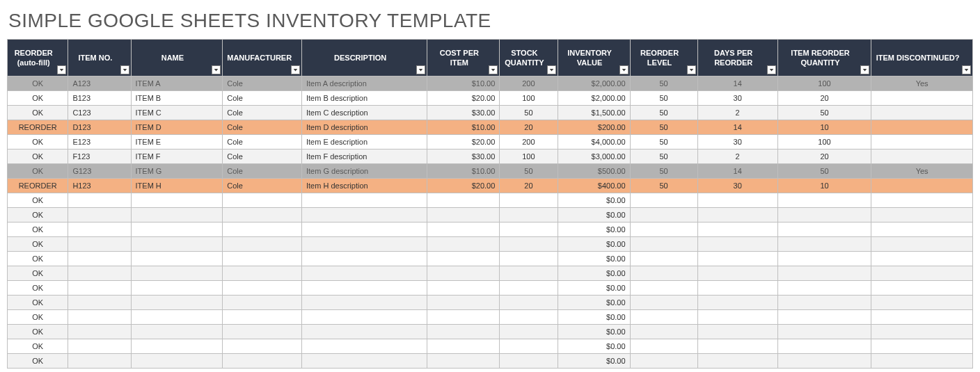 The image size is (980, 372). I want to click on cell-item_no: G123, so click(100, 171).